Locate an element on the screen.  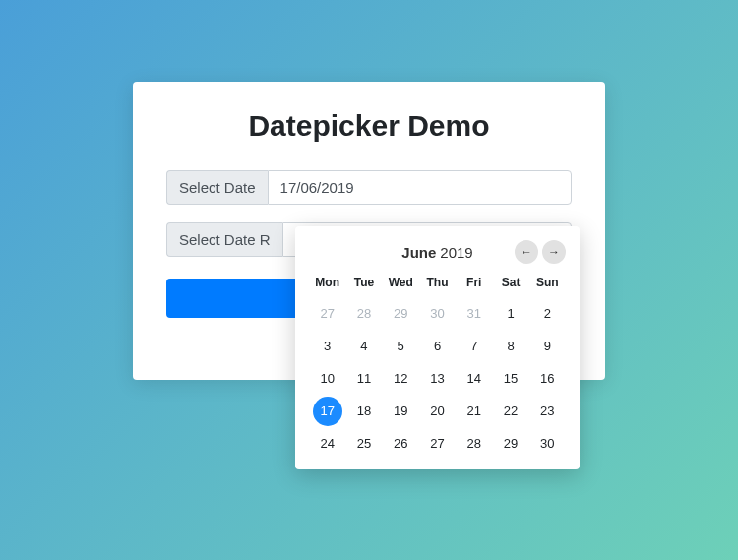
weekday-label: Fri is located at coordinates (474, 282).